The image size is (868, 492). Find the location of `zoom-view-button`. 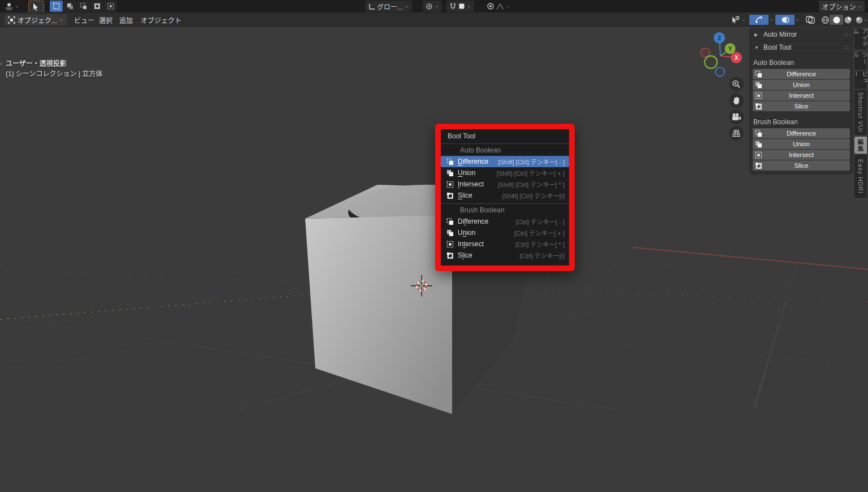

zoom-view-button is located at coordinates (736, 84).